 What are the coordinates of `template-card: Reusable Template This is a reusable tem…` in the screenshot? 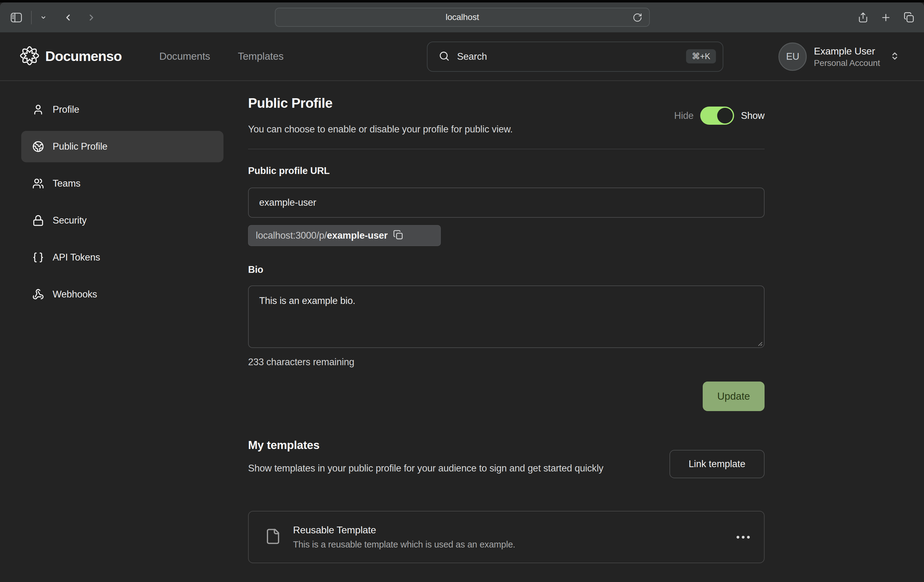 It's located at (507, 537).